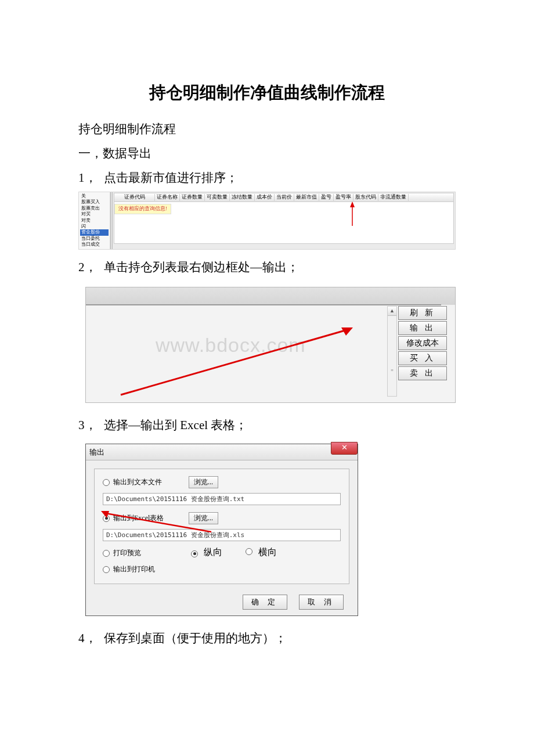 The width and height of the screenshot is (534, 756). What do you see at coordinates (267, 129) in the screenshot?
I see `subtitle: 持仓明细制作流程` at bounding box center [267, 129].